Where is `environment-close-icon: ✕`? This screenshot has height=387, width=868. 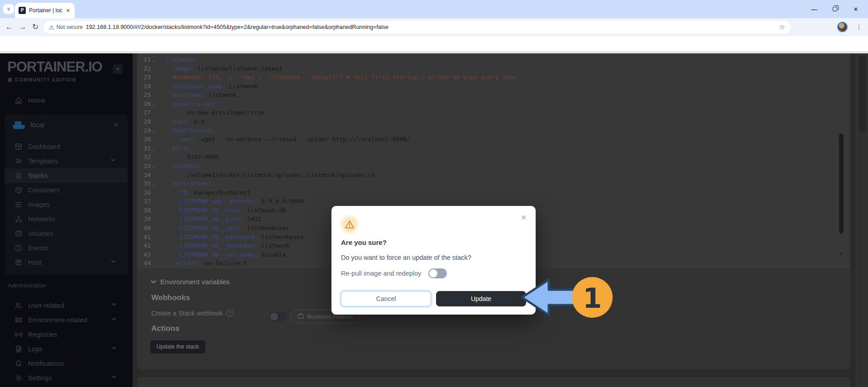 environment-close-icon: ✕ is located at coordinates (116, 125).